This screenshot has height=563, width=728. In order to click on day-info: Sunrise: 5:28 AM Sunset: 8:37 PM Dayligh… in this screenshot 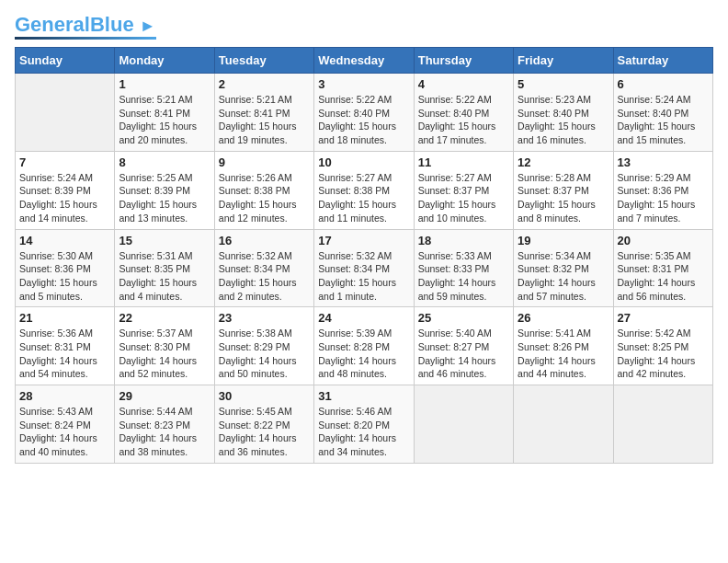, I will do `click(563, 199)`.